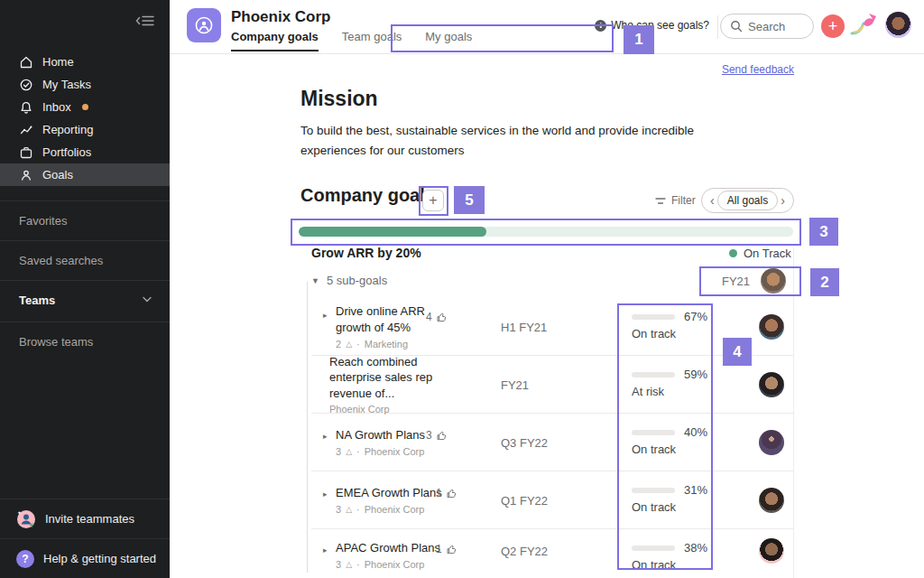  Describe the element at coordinates (90, 518) in the screenshot. I see `invite-label: Invite teammates` at that location.